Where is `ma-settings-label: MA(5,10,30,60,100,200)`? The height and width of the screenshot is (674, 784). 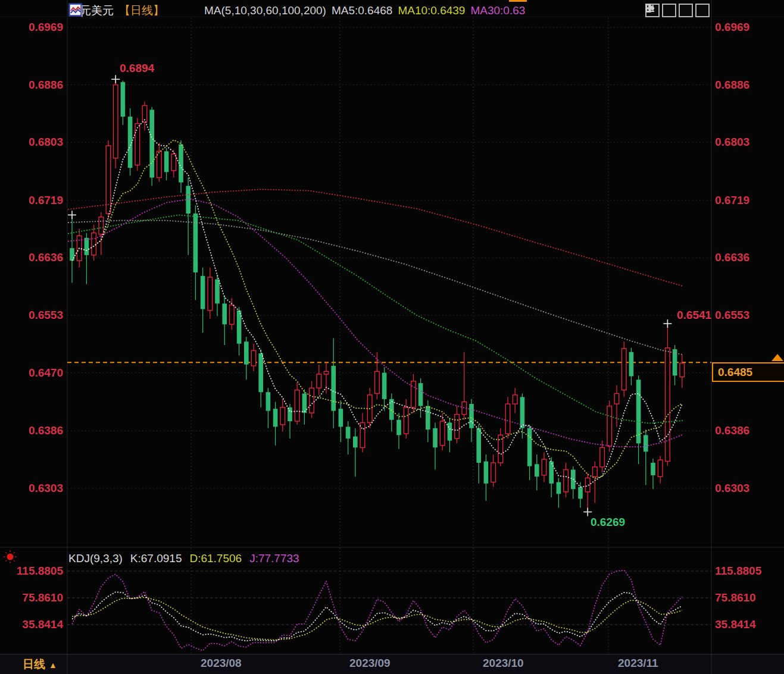 ma-settings-label: MA(5,10,30,60,100,200) is located at coordinates (266, 11).